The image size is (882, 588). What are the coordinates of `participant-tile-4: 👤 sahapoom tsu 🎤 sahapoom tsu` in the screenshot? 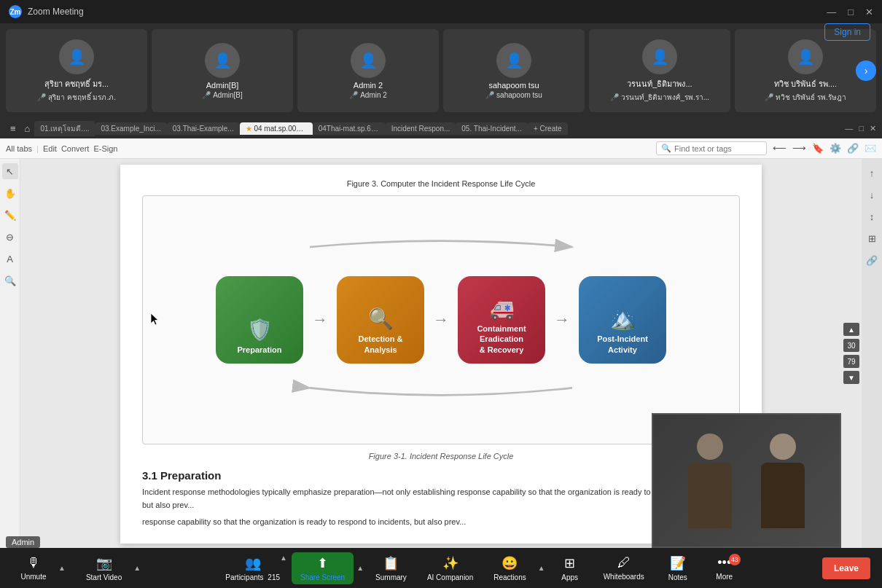 It's located at (514, 71).